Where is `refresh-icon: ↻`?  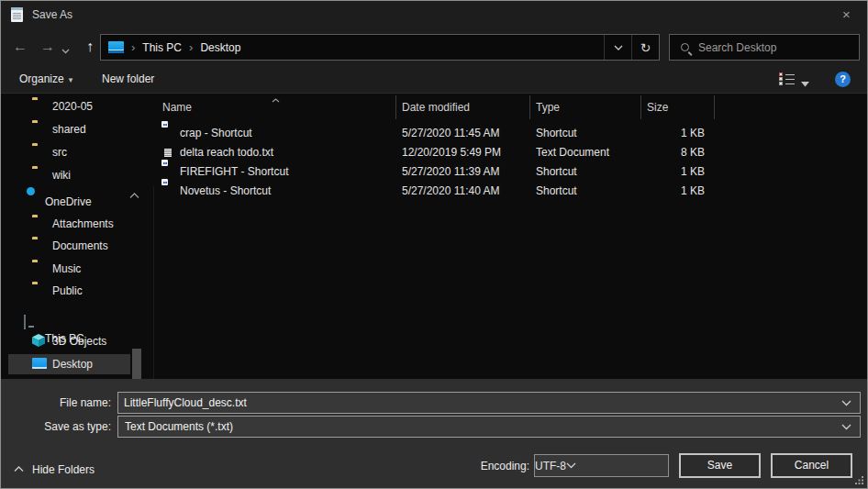
refresh-icon: ↻ is located at coordinates (645, 48).